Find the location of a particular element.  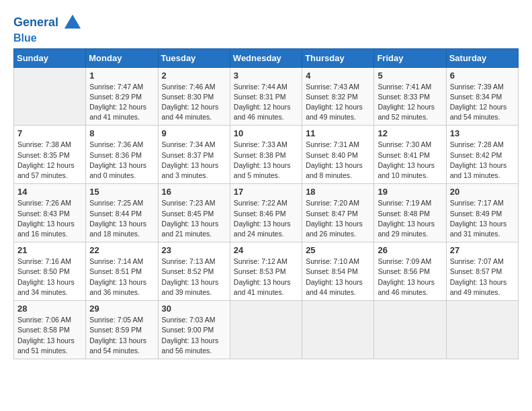

weekday-header-thursday: Thursday is located at coordinates (339, 58).